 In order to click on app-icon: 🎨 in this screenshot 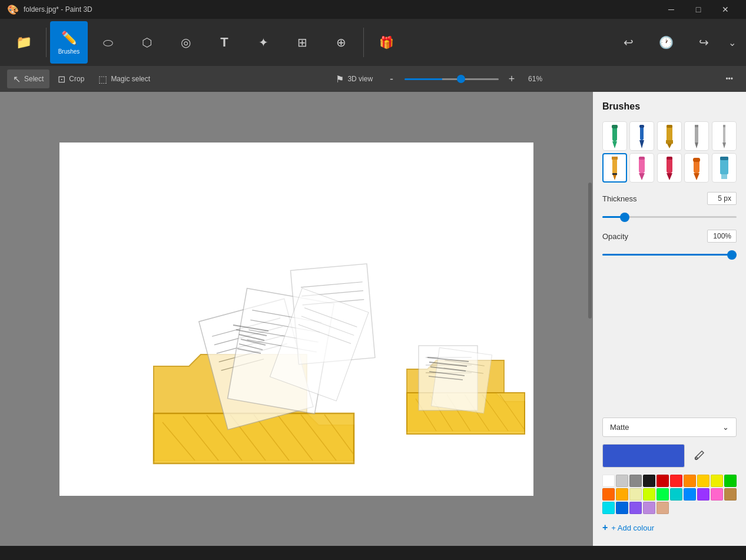, I will do `click(13, 9)`.